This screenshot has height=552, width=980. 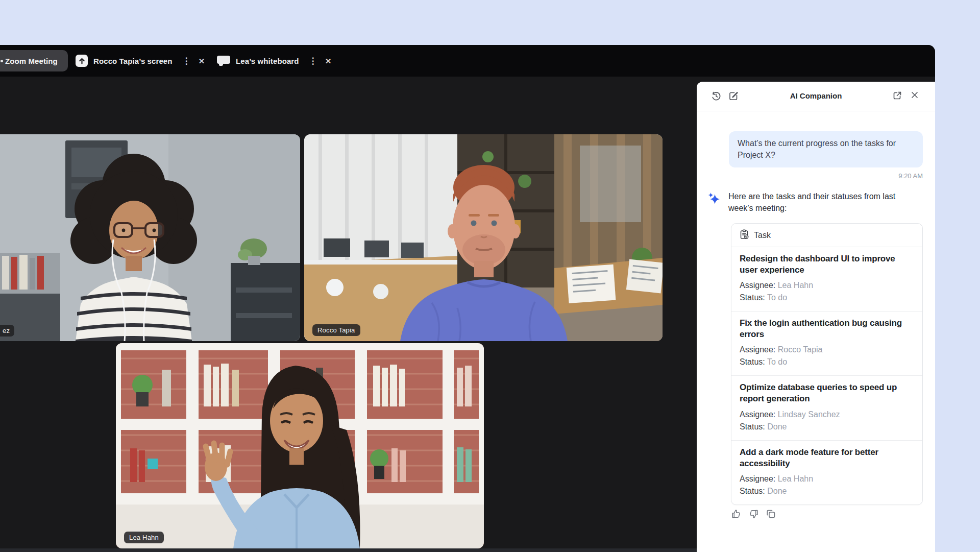 What do you see at coordinates (911, 176) in the screenshot?
I see `message-timestamp: 9:20 AM` at bounding box center [911, 176].